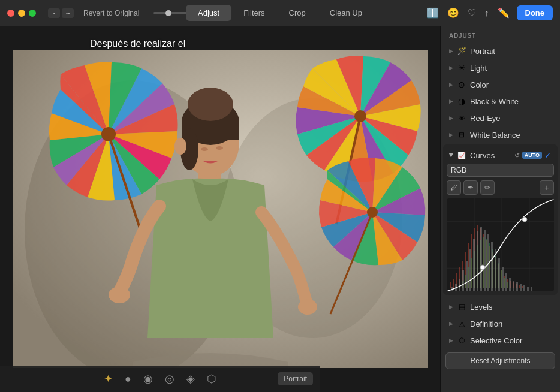 The height and width of the screenshot is (392, 560). I want to click on view-toggle: ▪ ▪▪, so click(61, 13).